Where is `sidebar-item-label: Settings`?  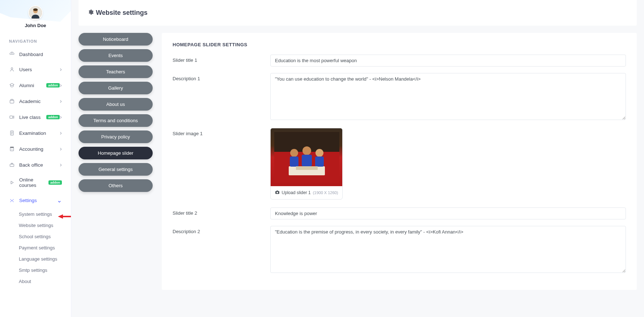
sidebar-item-label: Settings is located at coordinates (38, 200).